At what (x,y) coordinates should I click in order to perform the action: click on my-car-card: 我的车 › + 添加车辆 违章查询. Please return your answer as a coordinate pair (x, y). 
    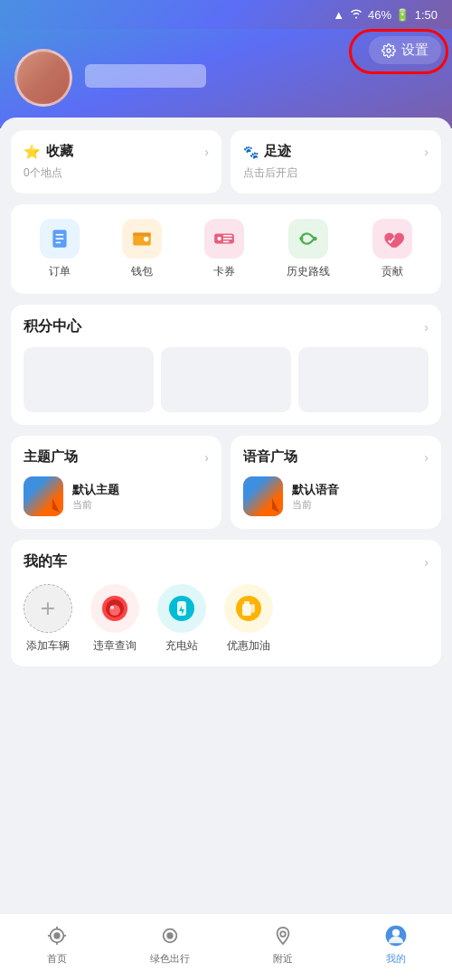
    Looking at the image, I should click on (226, 603).